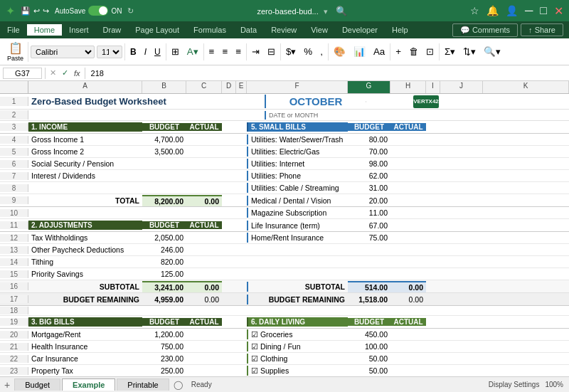 This screenshot has width=569, height=392. I want to click on align-left-btn: ≡, so click(212, 51).